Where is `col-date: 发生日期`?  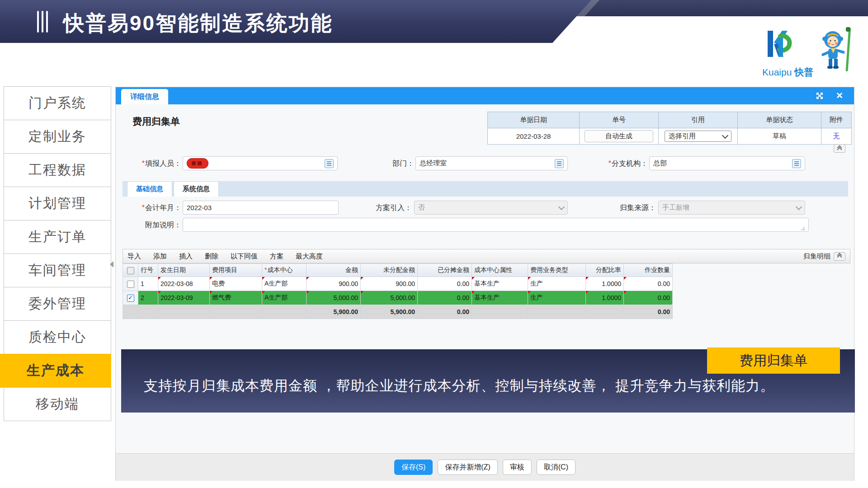
col-date: 发生日期 is located at coordinates (184, 270).